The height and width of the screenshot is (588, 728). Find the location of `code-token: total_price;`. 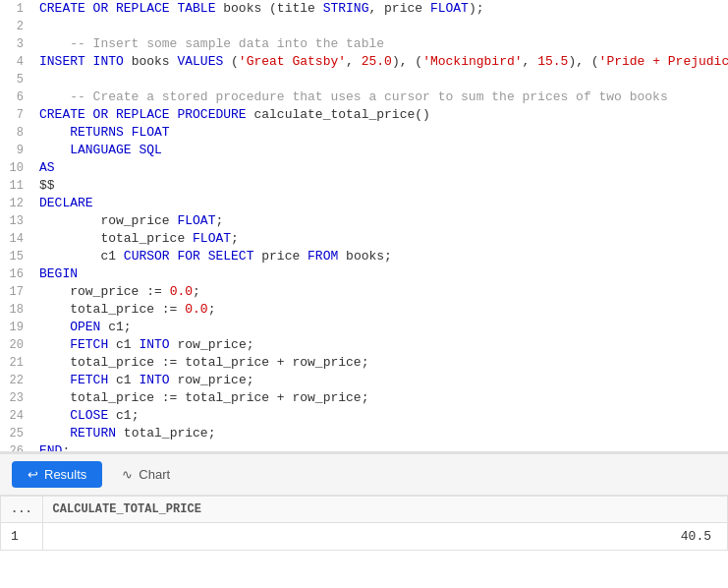

code-token: total_price; is located at coordinates (165, 433).